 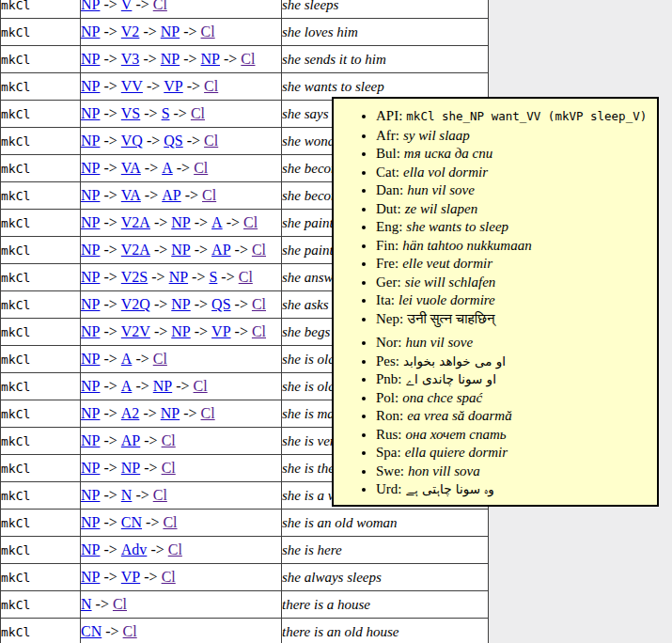 What do you see at coordinates (131, 58) in the screenshot?
I see `rule-link: V3` at bounding box center [131, 58].